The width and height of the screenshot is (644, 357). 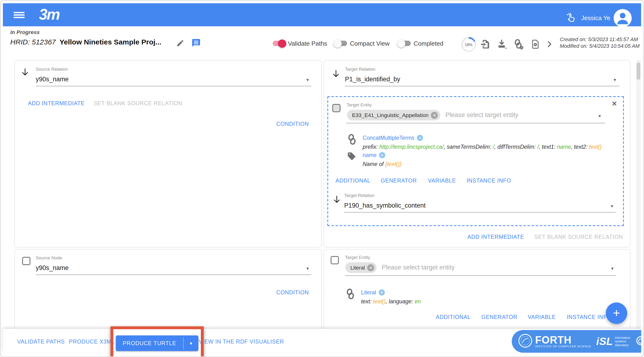 What do you see at coordinates (370, 155) in the screenshot?
I see `label-generator-name: name` at bounding box center [370, 155].